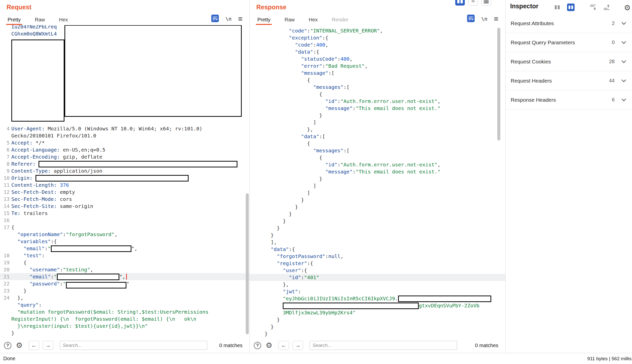 This screenshot has height=364, width=632. Describe the element at coordinates (125, 150) in the screenshot. I see `code-line: 6Accept-Language: en-US,en;q=0.5` at that location.